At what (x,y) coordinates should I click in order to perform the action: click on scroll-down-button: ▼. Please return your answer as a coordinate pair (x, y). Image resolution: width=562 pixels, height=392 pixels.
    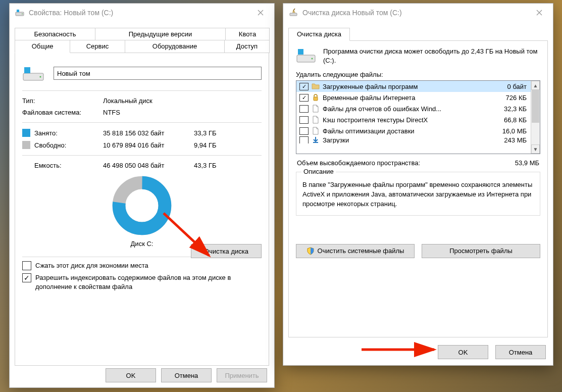
    Looking at the image, I should click on (535, 149).